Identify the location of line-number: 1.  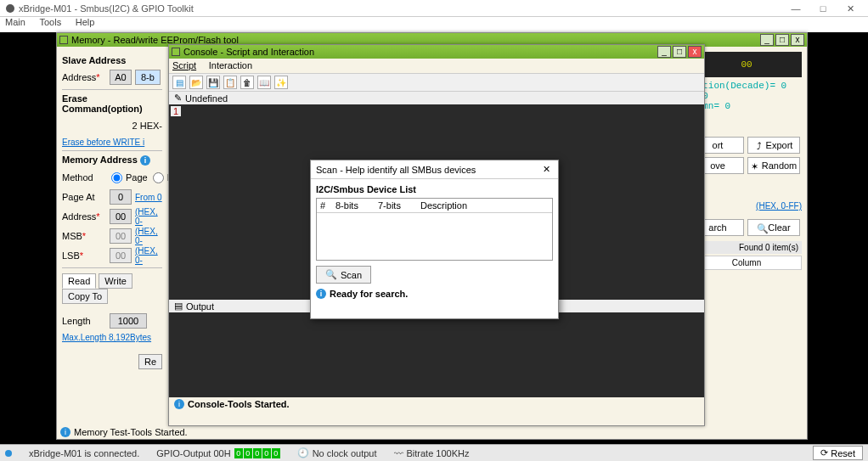
(176, 111).